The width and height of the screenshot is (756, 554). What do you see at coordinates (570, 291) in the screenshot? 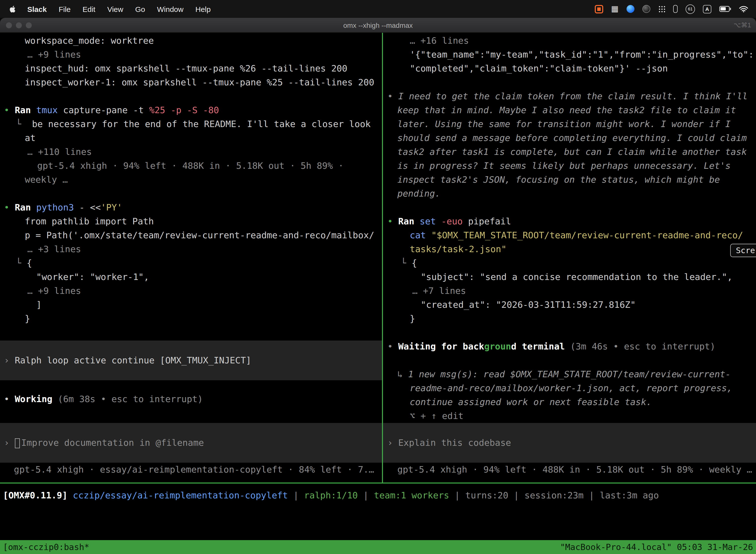
I see `terminal-line: … +7 lines` at bounding box center [570, 291].